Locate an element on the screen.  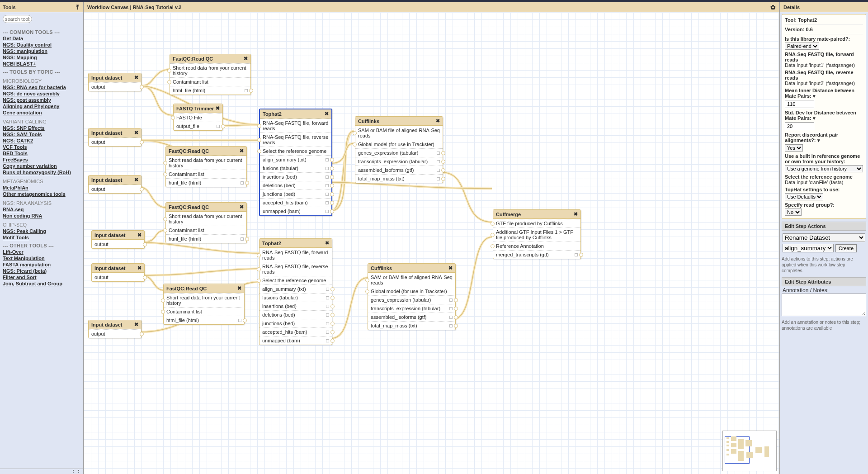
tool-link: Other metagenomics tools is located at coordinates (42, 194).